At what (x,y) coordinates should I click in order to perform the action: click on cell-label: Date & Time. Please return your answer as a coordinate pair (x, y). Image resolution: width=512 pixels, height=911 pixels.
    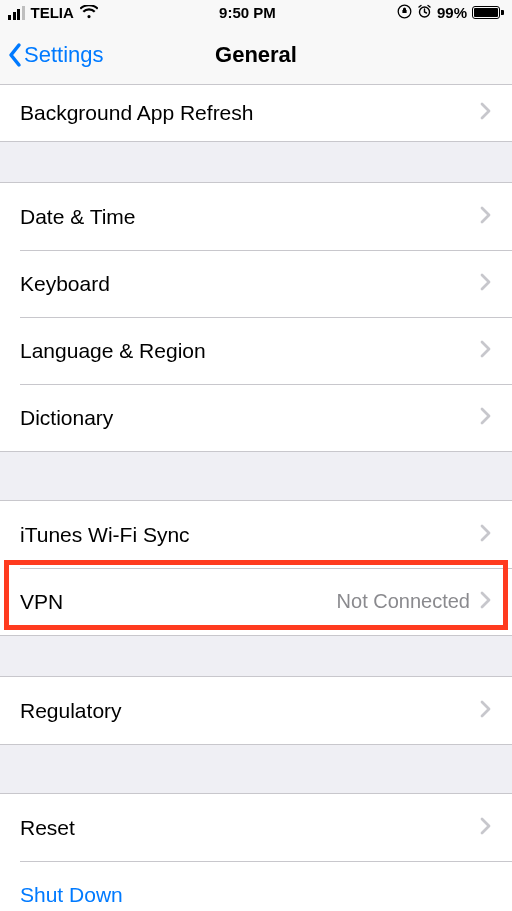
    Looking at the image, I should click on (250, 217).